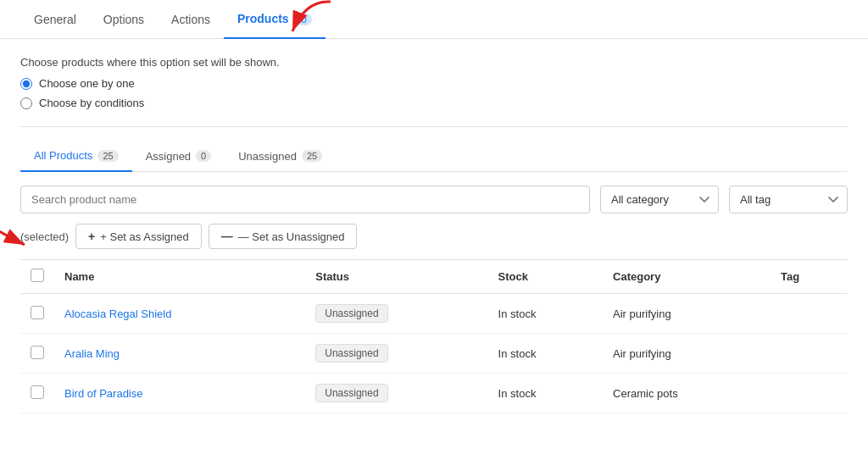  What do you see at coordinates (55, 19) in the screenshot?
I see `tab-general: General` at bounding box center [55, 19].